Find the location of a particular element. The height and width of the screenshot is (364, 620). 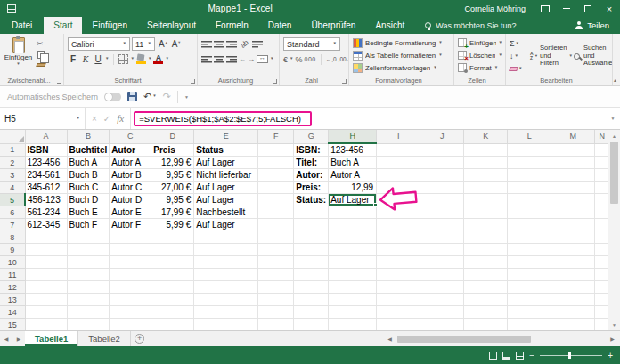

cell-H6 is located at coordinates (353, 213).